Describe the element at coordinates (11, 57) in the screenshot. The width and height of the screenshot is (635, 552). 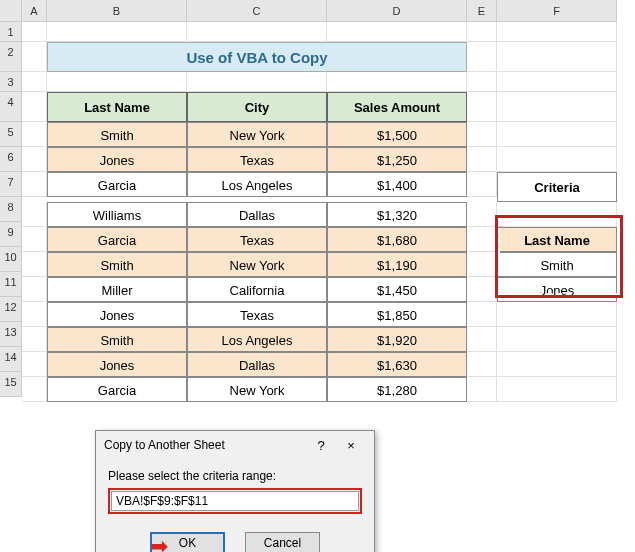
I see `row-2: 2` at that location.